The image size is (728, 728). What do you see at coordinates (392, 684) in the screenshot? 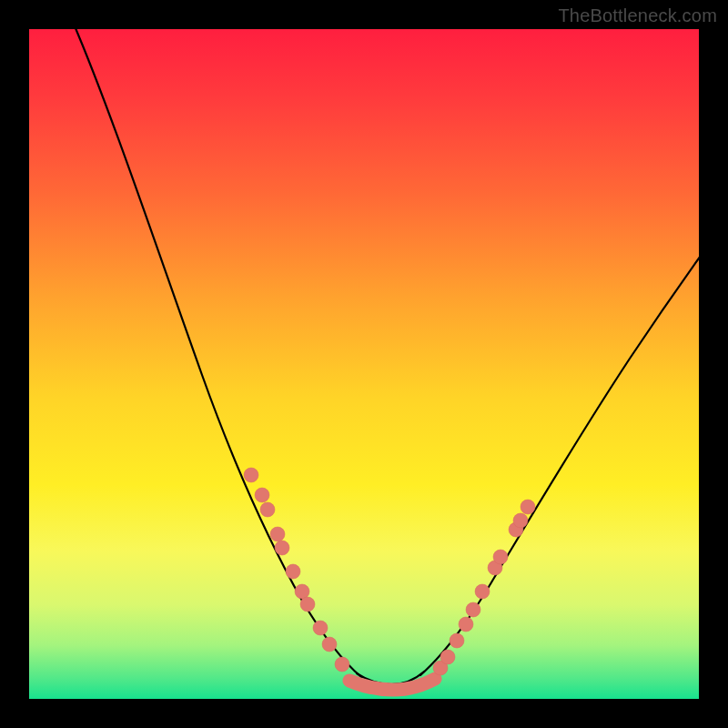
I see `valley-marker-strip` at bounding box center [392, 684].